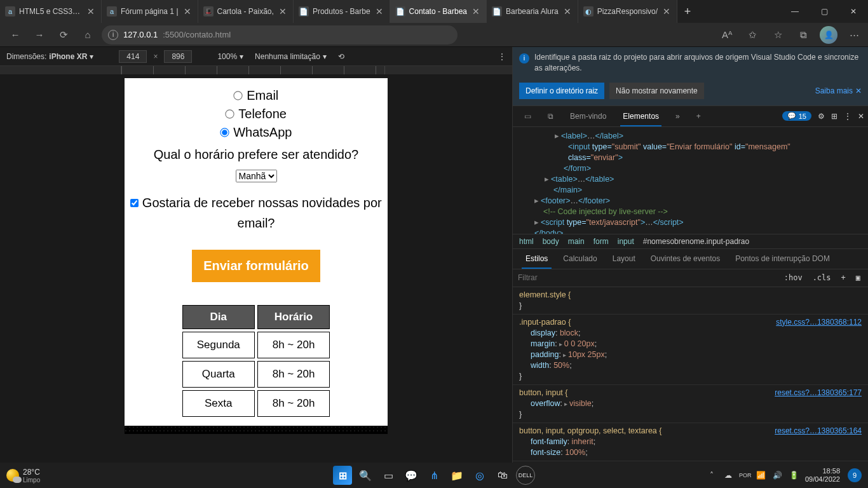 Image resolution: width=868 pixels, height=488 pixels. Describe the element at coordinates (480, 475) in the screenshot. I see `edge-icon: ◎` at that location.